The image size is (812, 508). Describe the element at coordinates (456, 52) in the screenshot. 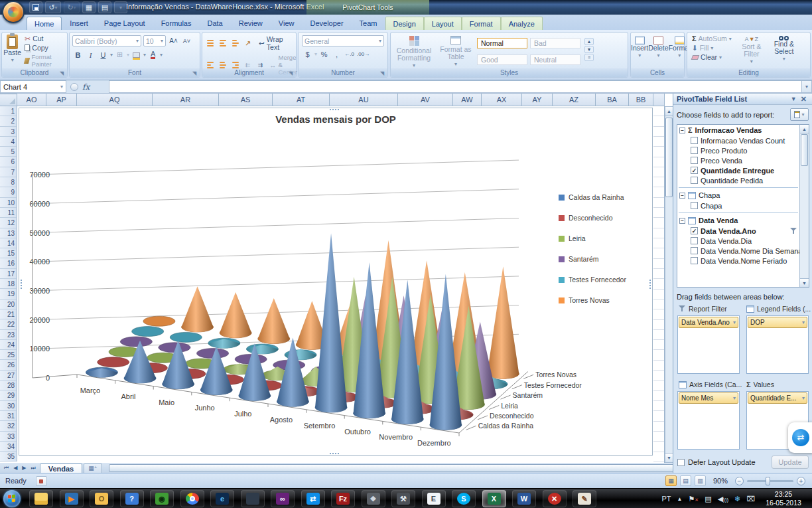

I see `format-as-table-button: Format as Table▾` at that location.